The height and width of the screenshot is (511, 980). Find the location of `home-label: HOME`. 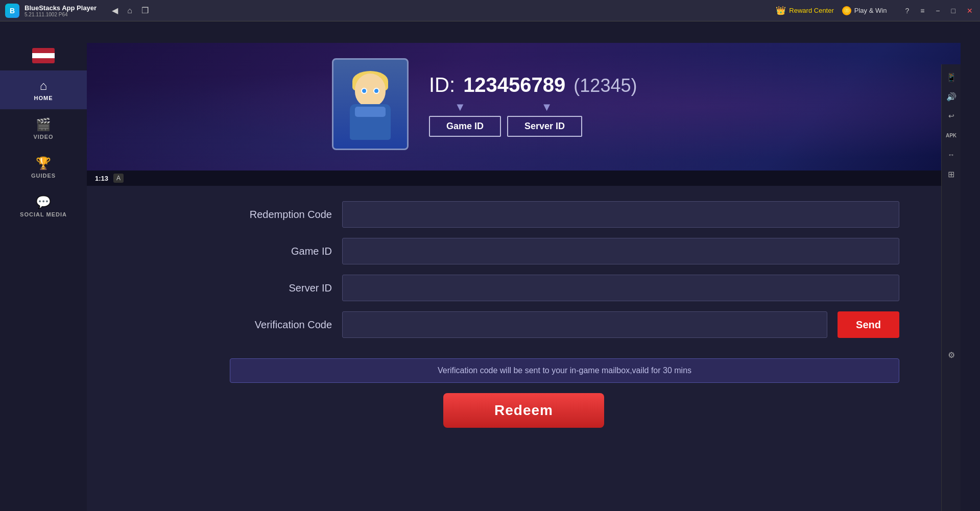

home-label: HOME is located at coordinates (44, 98).